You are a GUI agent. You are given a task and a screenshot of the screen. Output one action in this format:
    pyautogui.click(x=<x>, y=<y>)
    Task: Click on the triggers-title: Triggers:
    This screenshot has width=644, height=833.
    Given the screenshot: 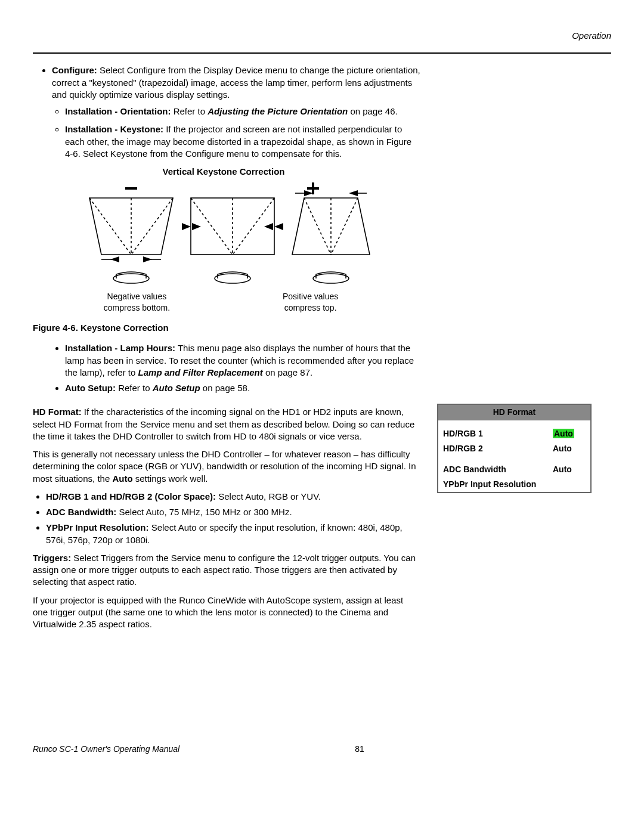 What is the action you would take?
    pyautogui.click(x=52, y=558)
    